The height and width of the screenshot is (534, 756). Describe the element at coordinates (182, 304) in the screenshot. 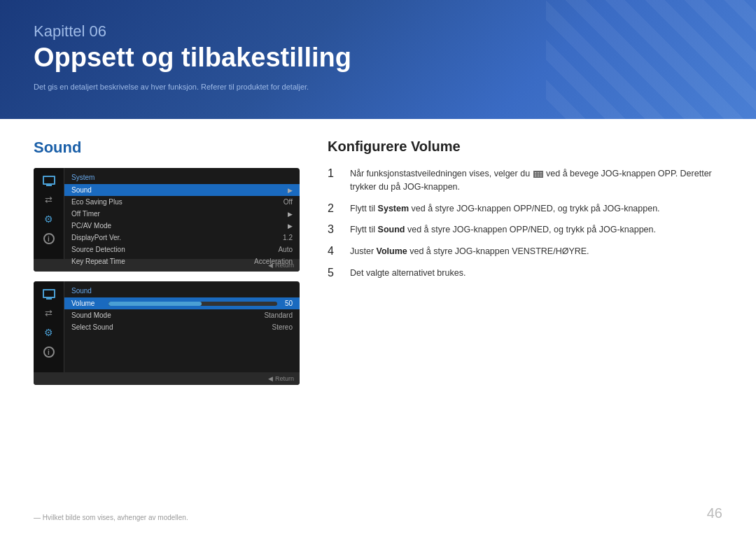

I see `menu-item-volume: Volume 50` at that location.